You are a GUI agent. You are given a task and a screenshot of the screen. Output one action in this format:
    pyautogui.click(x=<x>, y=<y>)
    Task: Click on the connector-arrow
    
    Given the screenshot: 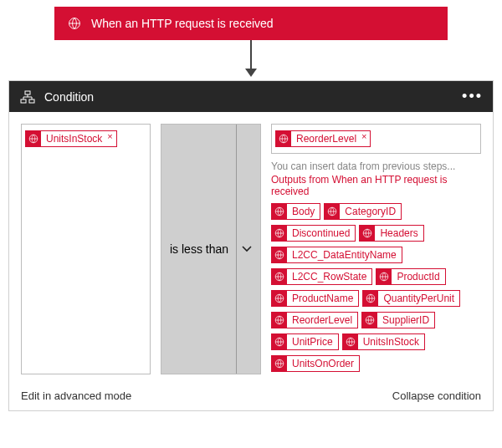 What is the action you would take?
    pyautogui.click(x=251, y=60)
    